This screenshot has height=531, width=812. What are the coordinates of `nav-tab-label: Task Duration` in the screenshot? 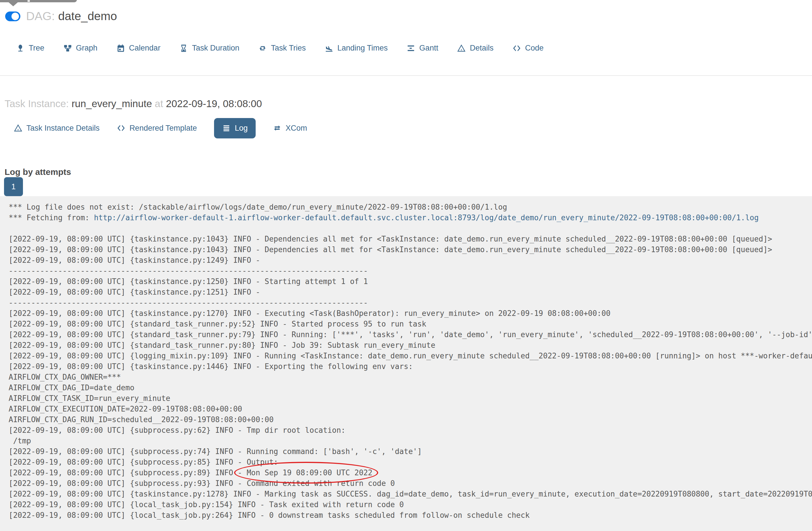 It's located at (216, 48).